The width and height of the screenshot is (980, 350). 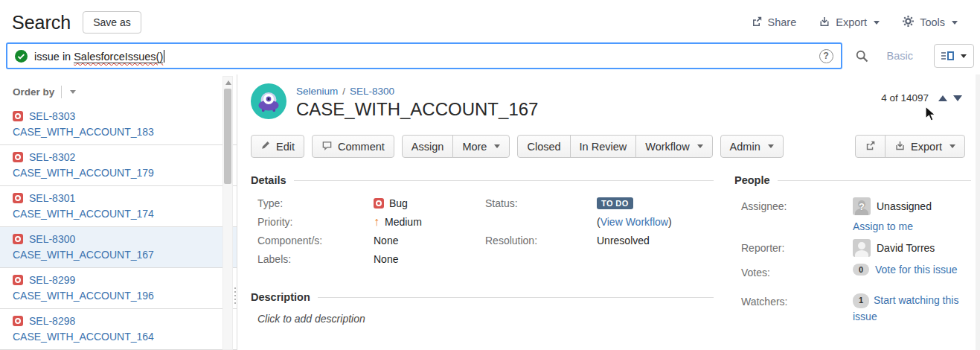 What do you see at coordinates (481, 146) in the screenshot?
I see `more-menu-button: More` at bounding box center [481, 146].